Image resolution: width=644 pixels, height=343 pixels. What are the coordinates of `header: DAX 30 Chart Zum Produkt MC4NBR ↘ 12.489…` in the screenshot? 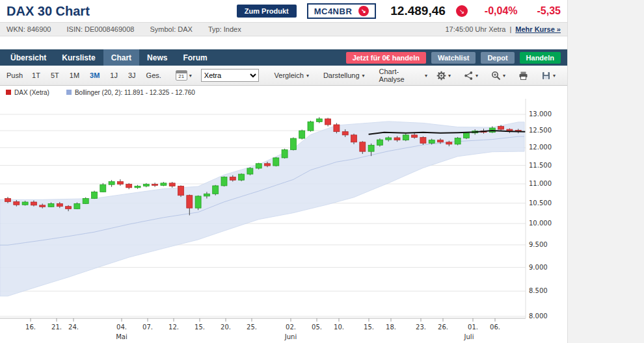 It's located at (284, 11).